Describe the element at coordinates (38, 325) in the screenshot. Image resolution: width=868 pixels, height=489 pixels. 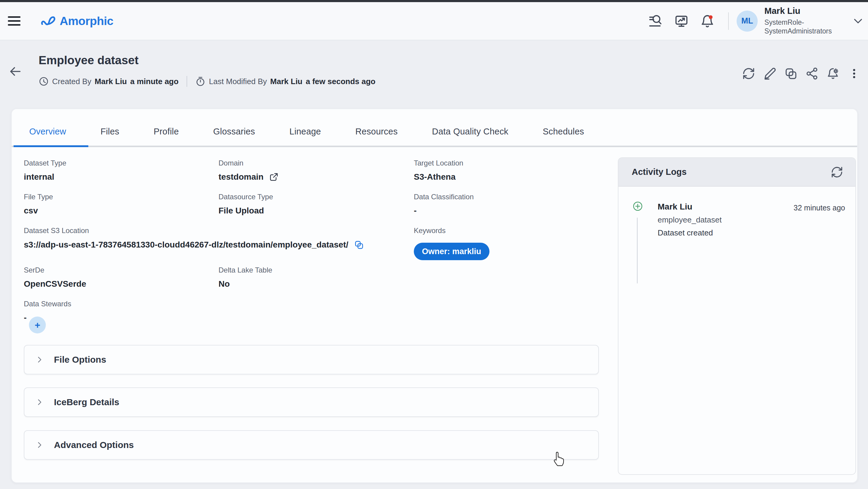
I see `plus-icon: +` at that location.